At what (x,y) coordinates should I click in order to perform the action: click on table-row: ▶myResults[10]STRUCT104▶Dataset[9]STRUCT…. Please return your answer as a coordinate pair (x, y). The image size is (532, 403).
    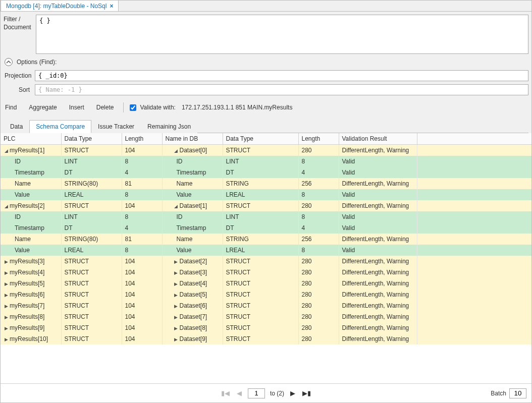
    Looking at the image, I should click on (266, 339).